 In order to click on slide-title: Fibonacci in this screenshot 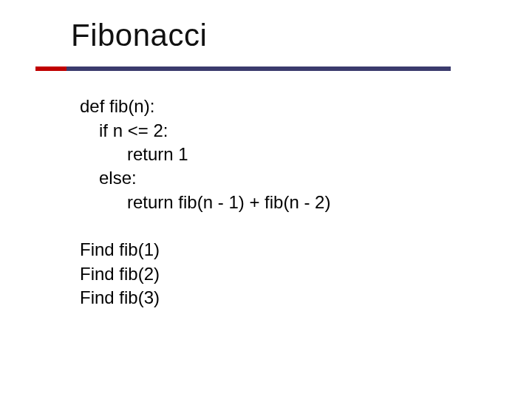, I will do `click(266, 35)`.